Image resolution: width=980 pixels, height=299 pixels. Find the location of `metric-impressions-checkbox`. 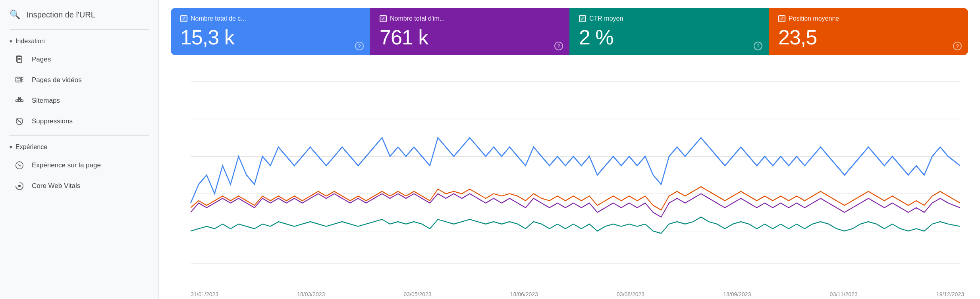

metric-impressions-checkbox is located at coordinates (383, 19).